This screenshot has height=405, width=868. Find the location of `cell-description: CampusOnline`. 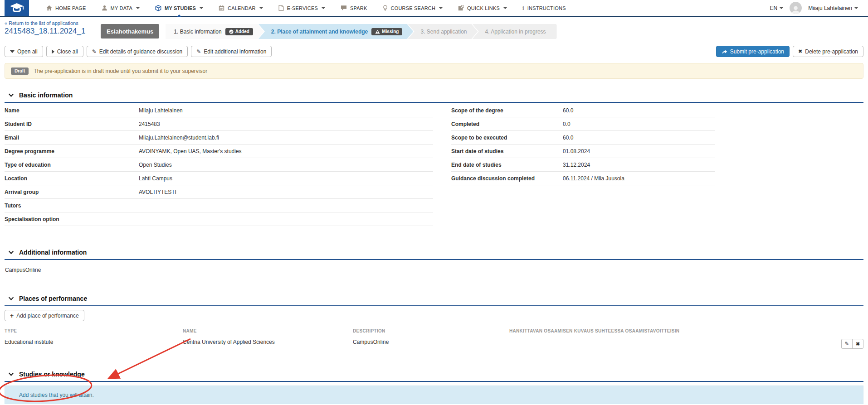

cell-description: CampusOnline is located at coordinates (431, 344).